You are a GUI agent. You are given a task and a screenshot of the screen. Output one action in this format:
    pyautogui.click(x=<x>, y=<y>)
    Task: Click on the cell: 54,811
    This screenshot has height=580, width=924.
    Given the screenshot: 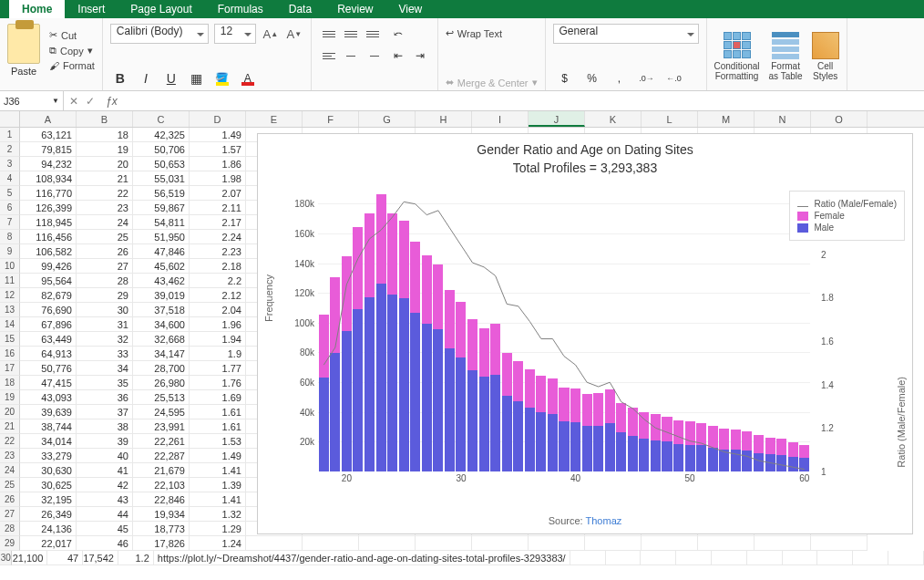 What is the action you would take?
    pyautogui.click(x=161, y=223)
    